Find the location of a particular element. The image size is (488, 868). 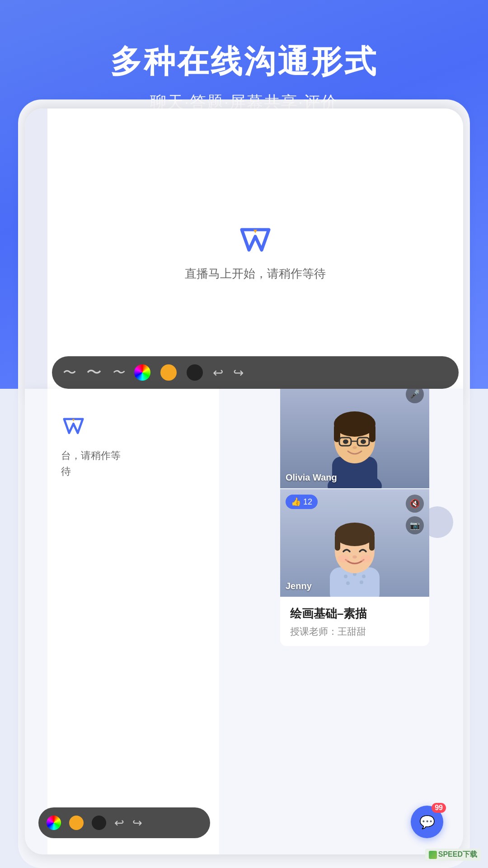

thumbs-up-icon: 👍 is located at coordinates (296, 502).